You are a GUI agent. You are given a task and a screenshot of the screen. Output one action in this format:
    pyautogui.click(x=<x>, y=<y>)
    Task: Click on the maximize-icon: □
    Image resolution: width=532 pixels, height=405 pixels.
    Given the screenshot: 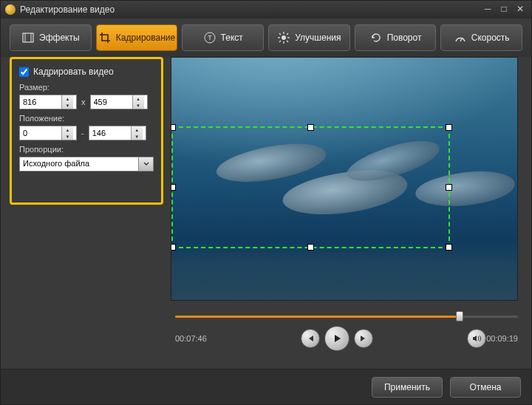 What is the action you would take?
    pyautogui.click(x=504, y=10)
    